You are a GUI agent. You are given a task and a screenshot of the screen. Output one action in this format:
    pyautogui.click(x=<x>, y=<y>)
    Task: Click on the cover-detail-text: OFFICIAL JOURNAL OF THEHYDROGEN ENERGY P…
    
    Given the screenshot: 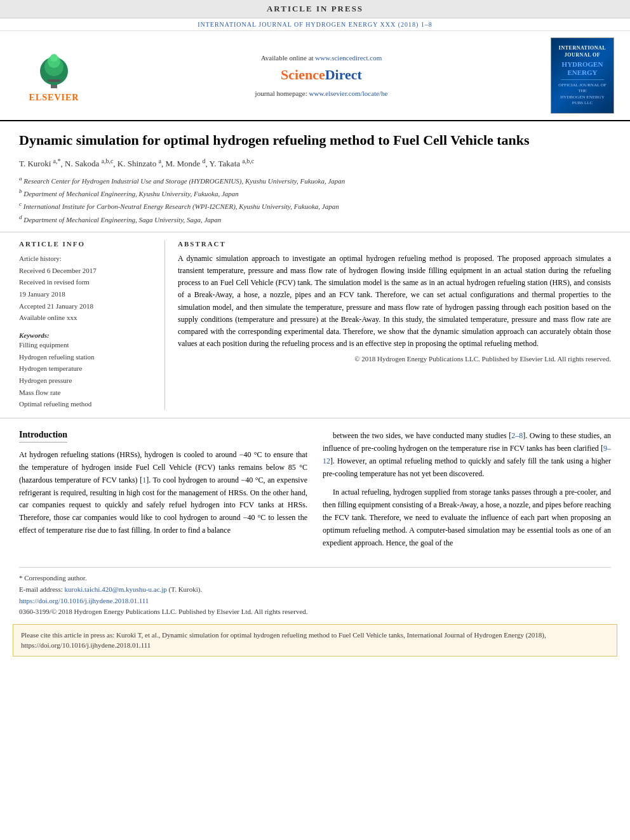 What is the action you would take?
    pyautogui.click(x=582, y=94)
    